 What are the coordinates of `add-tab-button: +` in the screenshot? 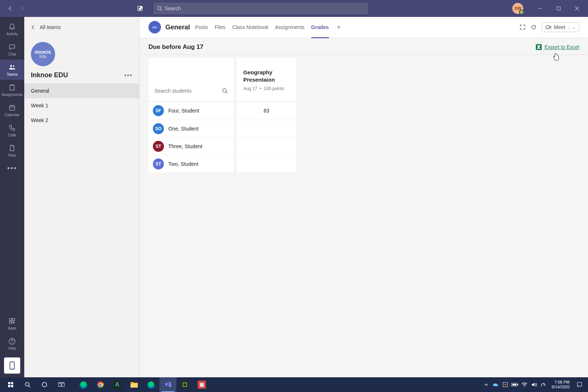 It's located at (339, 27).